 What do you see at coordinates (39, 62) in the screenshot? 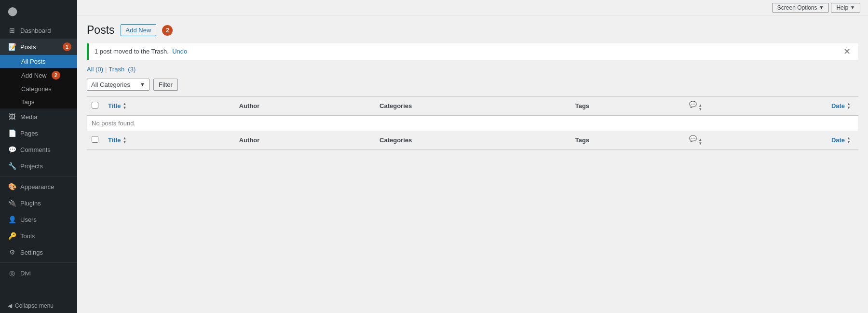
I see `sidebar-subitem-all-posts: All Posts` at bounding box center [39, 62].